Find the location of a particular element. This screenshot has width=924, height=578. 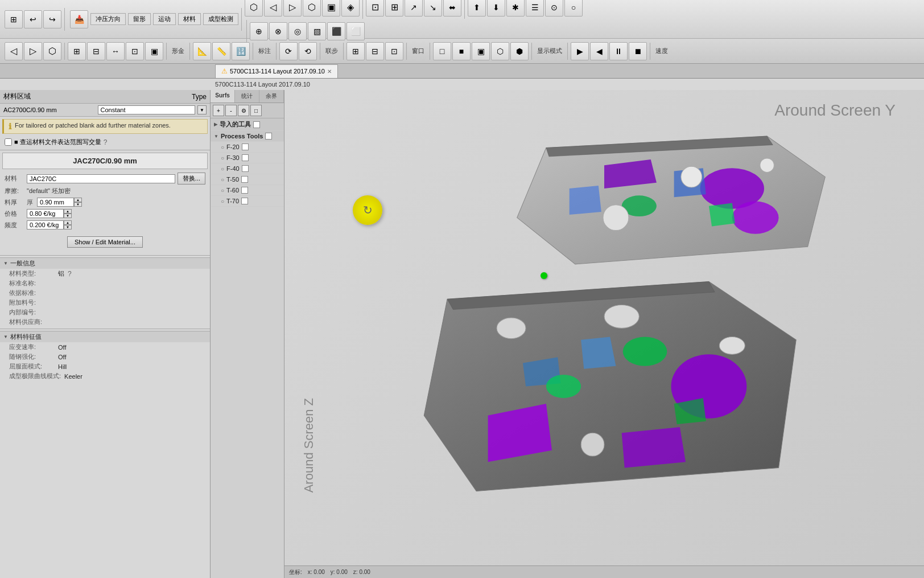

t50-check is located at coordinates (245, 179).